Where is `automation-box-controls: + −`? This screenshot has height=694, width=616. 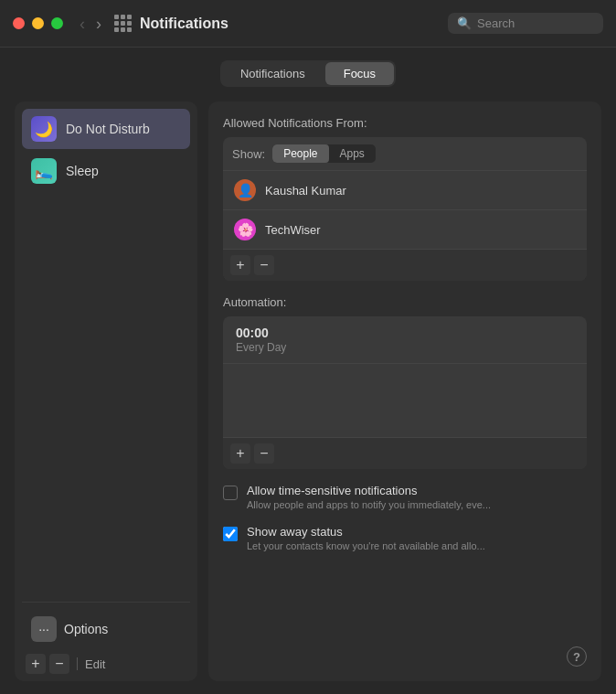 automation-box-controls: + − is located at coordinates (405, 454).